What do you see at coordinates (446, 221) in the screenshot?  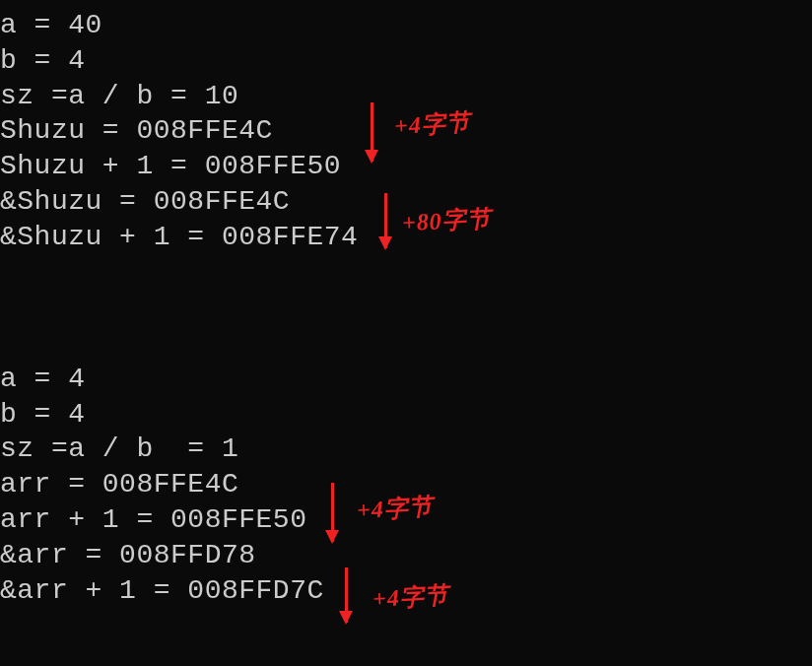 I see `annotation-text: +80字节` at bounding box center [446, 221].